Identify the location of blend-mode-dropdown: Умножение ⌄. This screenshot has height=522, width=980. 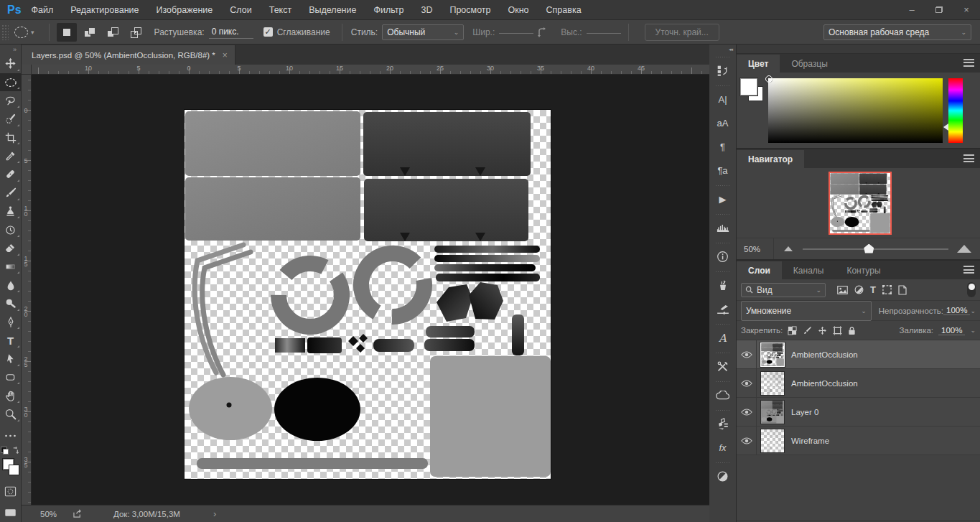
(806, 311).